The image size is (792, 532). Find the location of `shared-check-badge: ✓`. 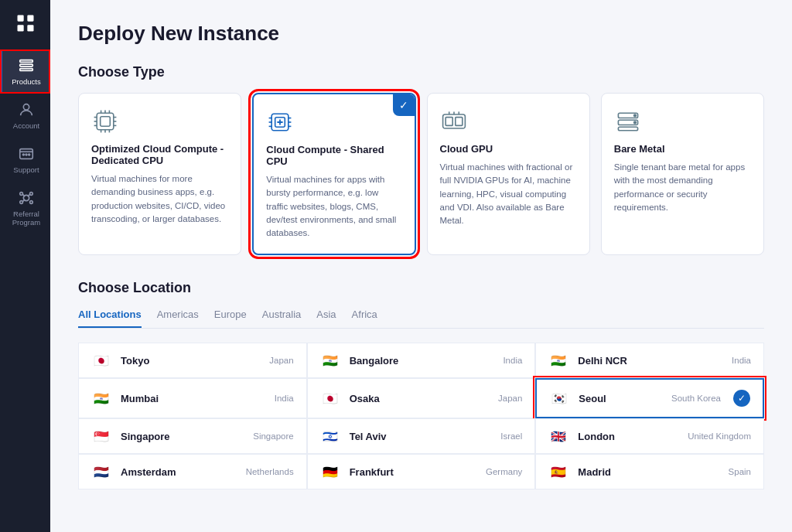

shared-check-badge: ✓ is located at coordinates (404, 105).